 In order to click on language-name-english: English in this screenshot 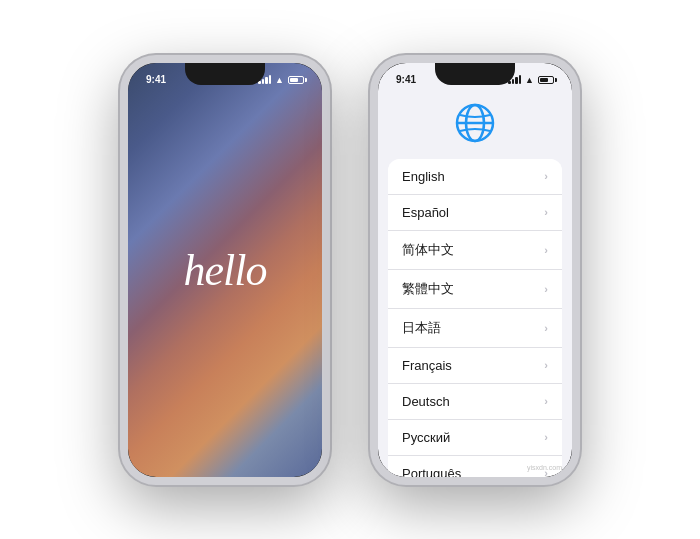, I will do `click(424, 176)`.